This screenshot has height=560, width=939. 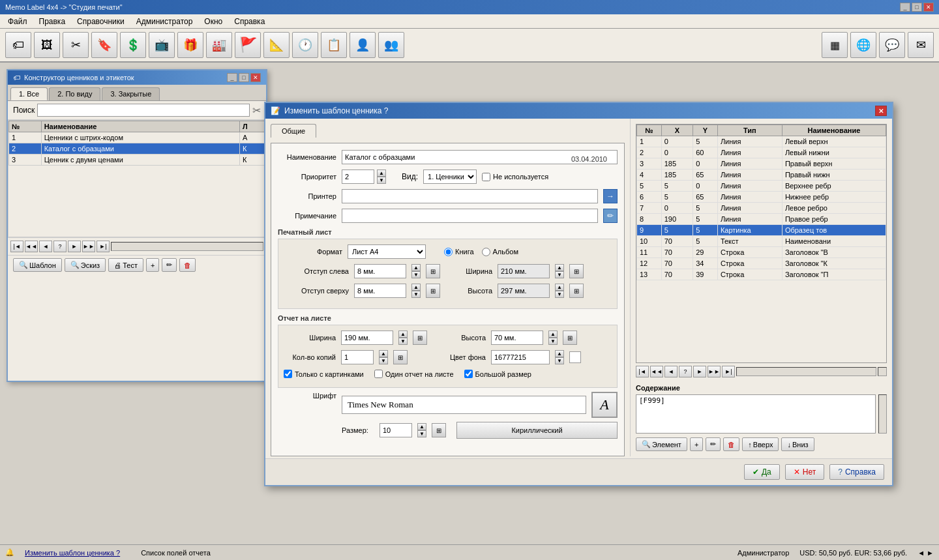 I want to click on ruler-button: 📐, so click(x=276, y=45).